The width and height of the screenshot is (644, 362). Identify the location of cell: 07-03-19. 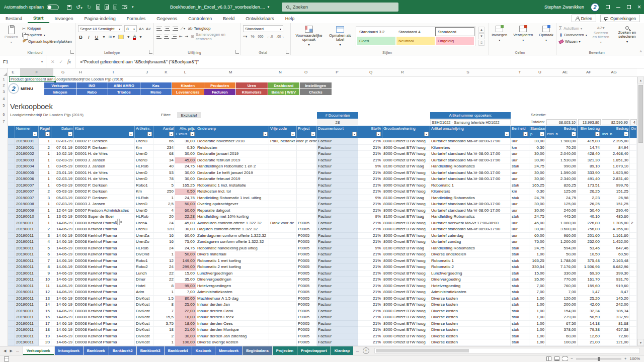
(62, 204).